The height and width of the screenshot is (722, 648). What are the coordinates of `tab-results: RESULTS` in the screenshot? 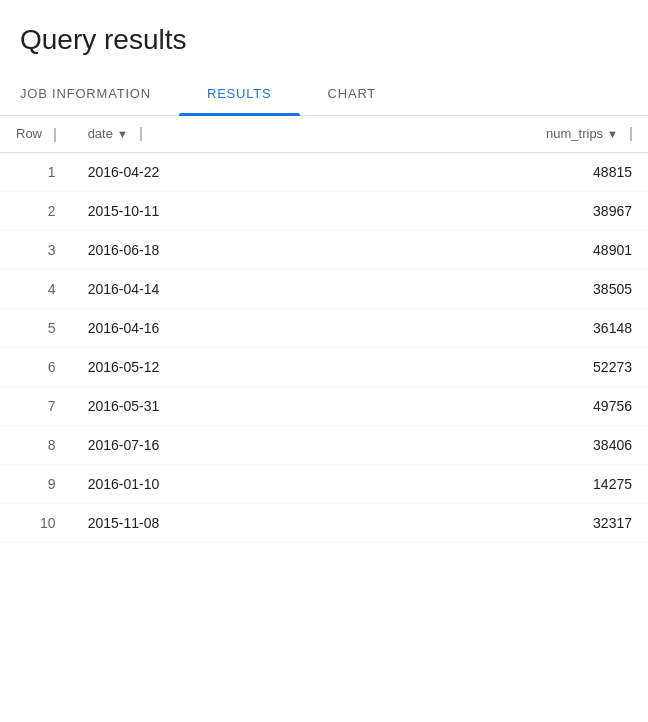 It's located at (240, 94).